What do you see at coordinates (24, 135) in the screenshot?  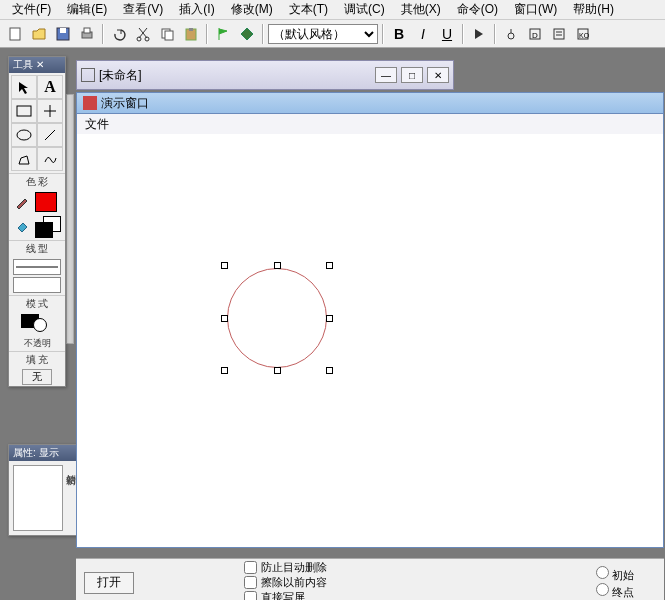 I see `ellipse-tool` at bounding box center [24, 135].